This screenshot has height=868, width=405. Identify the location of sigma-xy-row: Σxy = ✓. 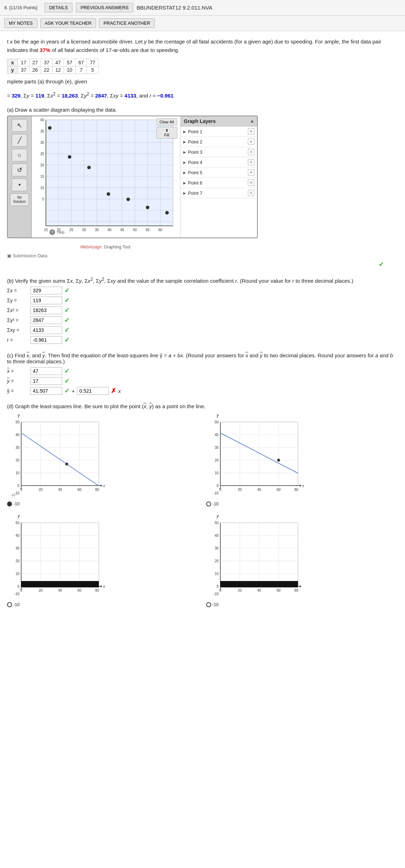
(203, 330).